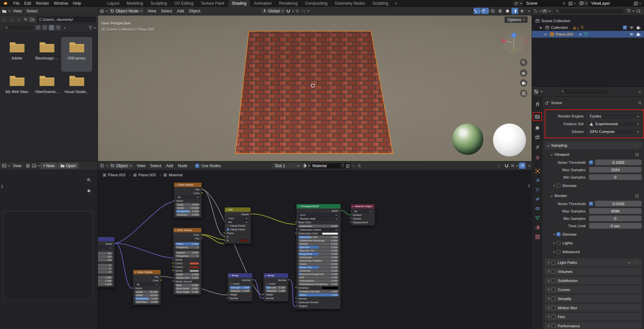 The height and width of the screenshot is (329, 644). I want to click on node-row: Strength 1.000, so click(240, 287).